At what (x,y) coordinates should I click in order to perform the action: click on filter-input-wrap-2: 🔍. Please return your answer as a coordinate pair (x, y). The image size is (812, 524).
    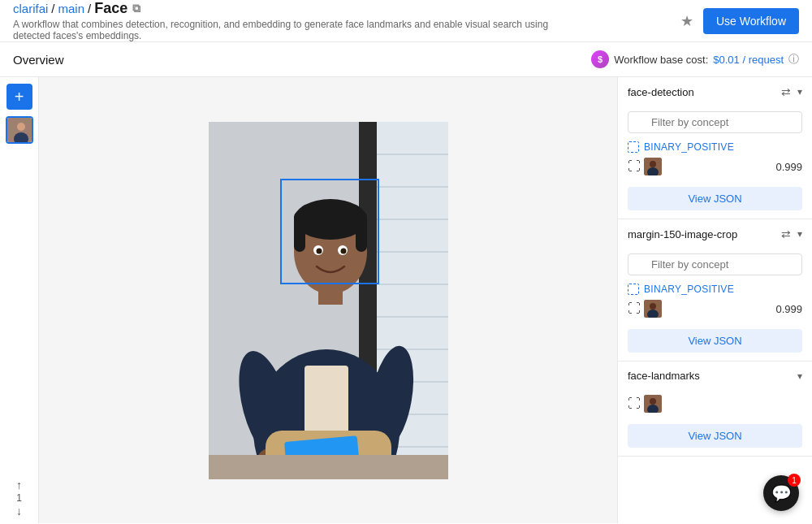
    Looking at the image, I should click on (715, 265).